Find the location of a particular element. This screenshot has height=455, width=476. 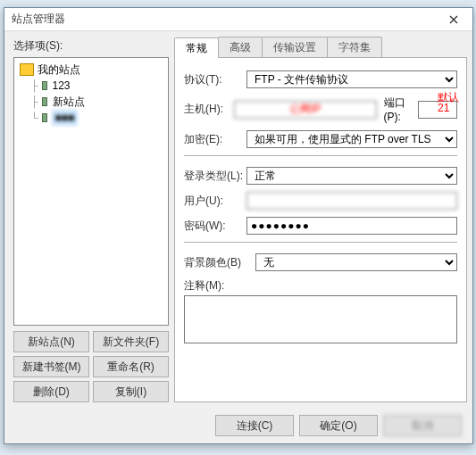

new-site-button: 新站点(N) is located at coordinates (52, 342).